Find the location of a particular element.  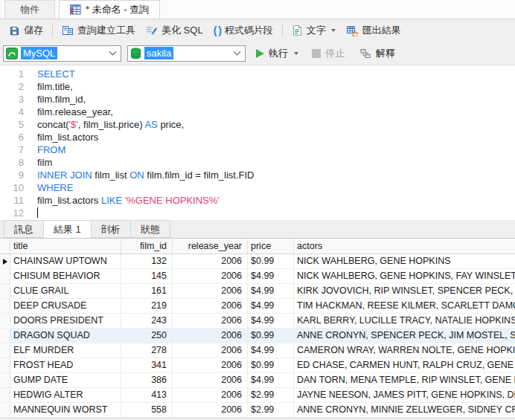

grid-cell: DOORS PRESIDENT is located at coordinates (65, 321).